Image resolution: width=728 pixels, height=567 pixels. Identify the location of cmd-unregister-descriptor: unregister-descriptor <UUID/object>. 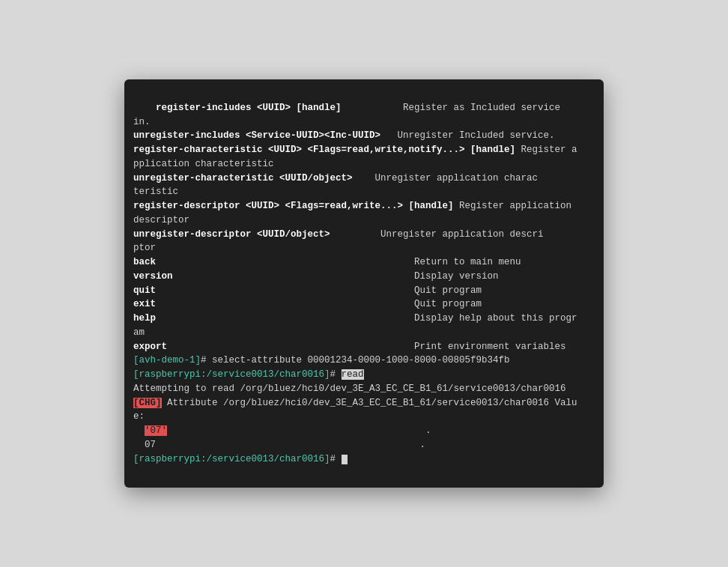
(232, 234).